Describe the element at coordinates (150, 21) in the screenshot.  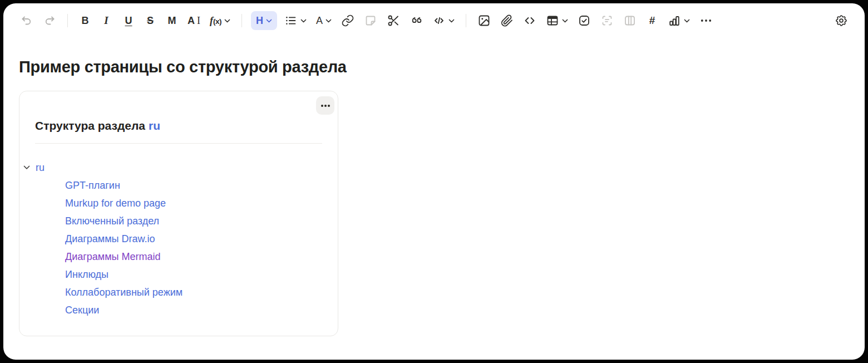
I see `strikethrough-button: S` at that location.